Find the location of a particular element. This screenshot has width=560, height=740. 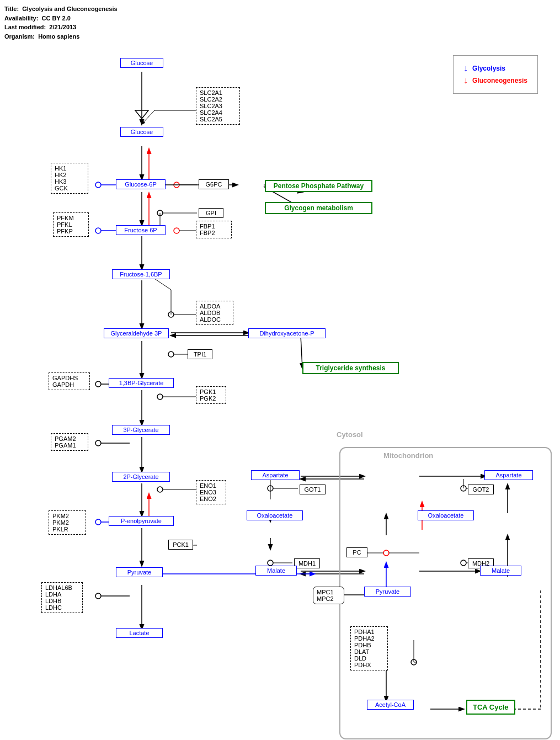

page-header: Title: Glycolysis and Gluconeogenesis Av… is located at coordinates (61, 23).